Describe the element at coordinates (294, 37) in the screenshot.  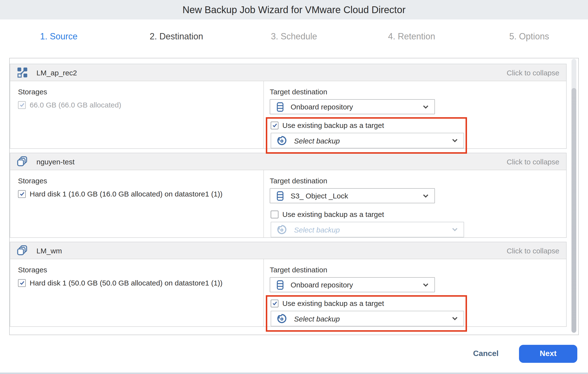
I see `tab-schedule: 3. Schedule` at that location.